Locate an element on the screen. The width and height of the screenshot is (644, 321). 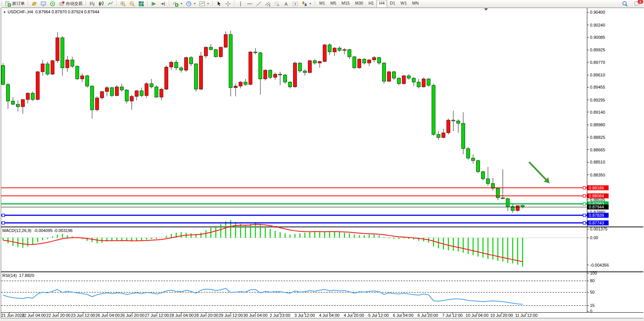
svg-text: E is located at coordinates (269, 5).